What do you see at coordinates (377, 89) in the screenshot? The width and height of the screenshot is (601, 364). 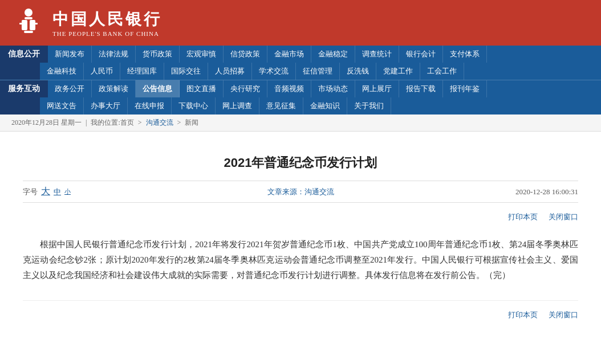 I see `nav-online-hall: 网上展厅` at bounding box center [377, 89].